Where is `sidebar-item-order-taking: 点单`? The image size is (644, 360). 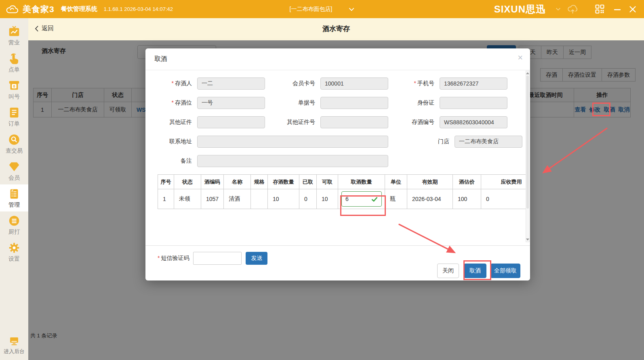 sidebar-item-order-taking: 点单 is located at coordinates (14, 63).